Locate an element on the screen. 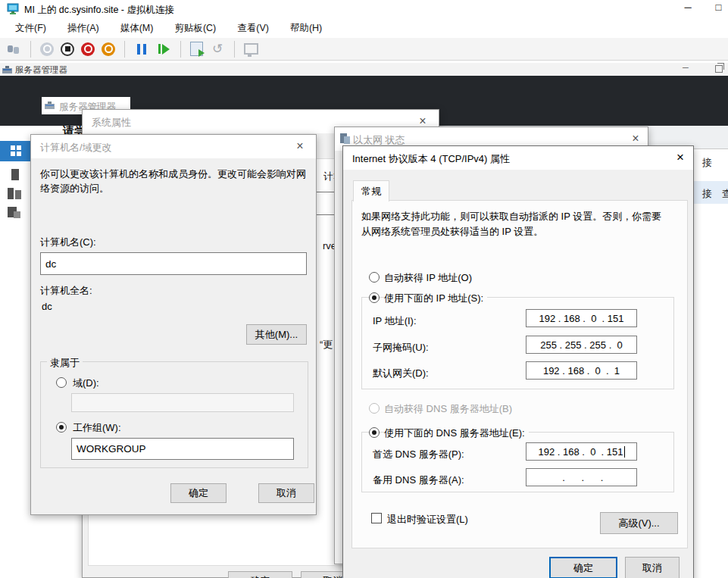  network-connection-icon-overlay is located at coordinates (347, 140).